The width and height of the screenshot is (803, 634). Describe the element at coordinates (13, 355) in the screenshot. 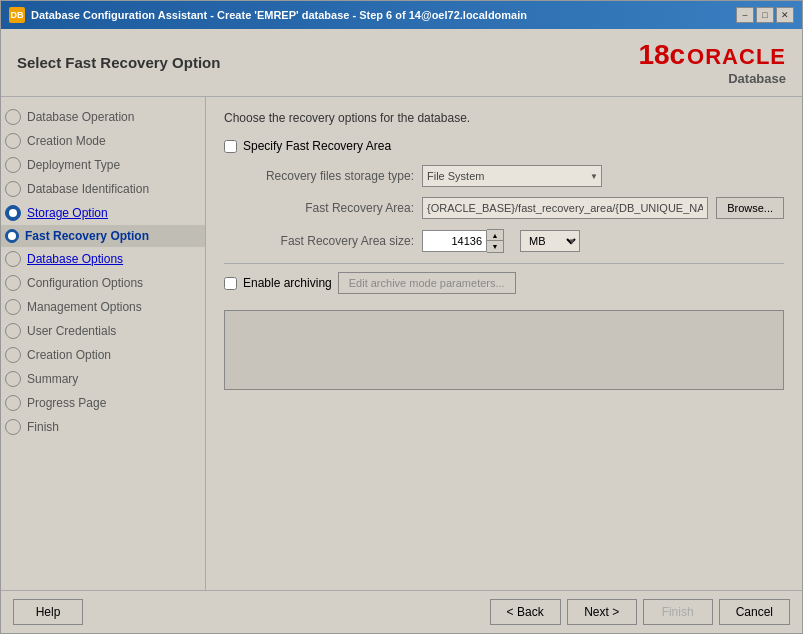

I see `step-circle-creation-option` at that location.